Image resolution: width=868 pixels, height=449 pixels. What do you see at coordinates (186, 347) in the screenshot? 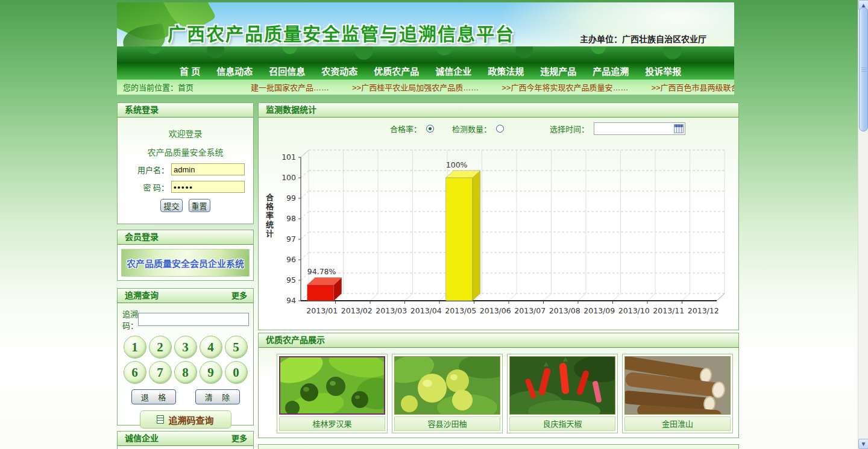
I see `keypad-button-3: 3` at bounding box center [186, 347].